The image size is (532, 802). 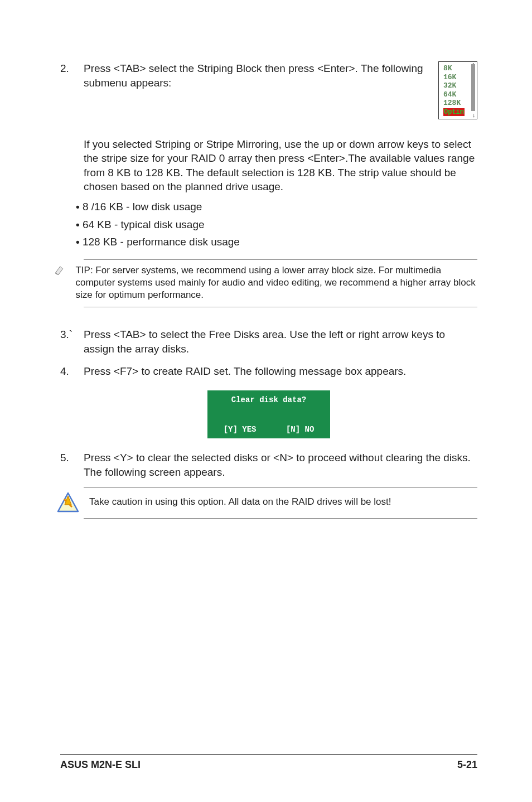 I want to click on submenu-selected: Optim, so click(x=454, y=112).